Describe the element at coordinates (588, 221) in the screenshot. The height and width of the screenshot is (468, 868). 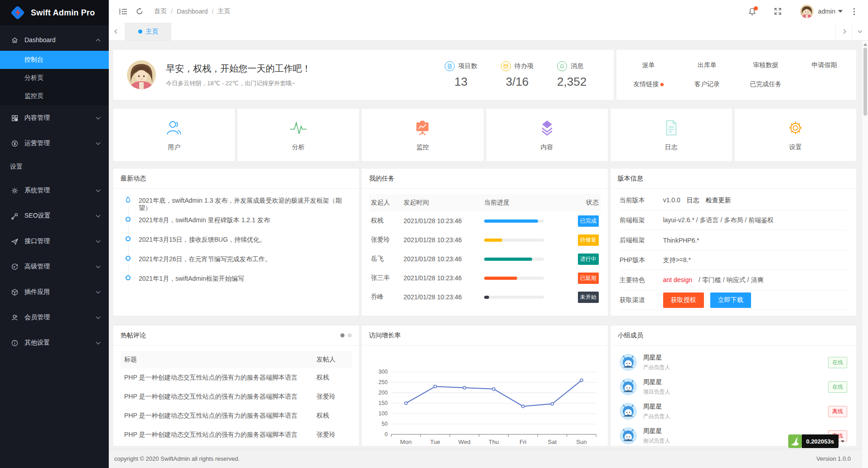
I see `status-badge: 已完成` at that location.